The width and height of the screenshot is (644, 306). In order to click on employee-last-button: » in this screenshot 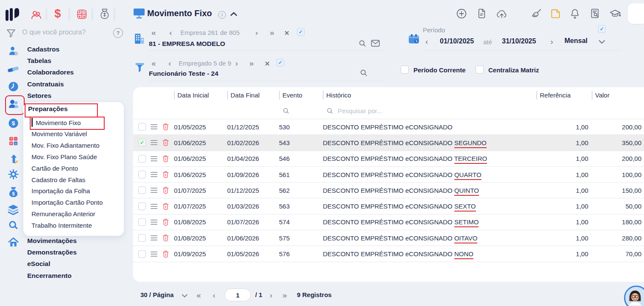, I will do `click(251, 63)`.